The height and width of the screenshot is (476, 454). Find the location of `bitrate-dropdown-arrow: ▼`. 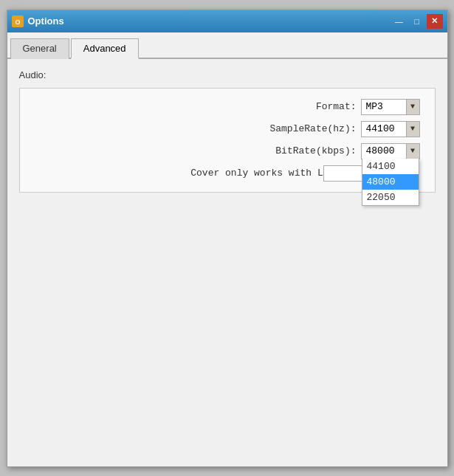

bitrate-dropdown-arrow: ▼ is located at coordinates (413, 151).